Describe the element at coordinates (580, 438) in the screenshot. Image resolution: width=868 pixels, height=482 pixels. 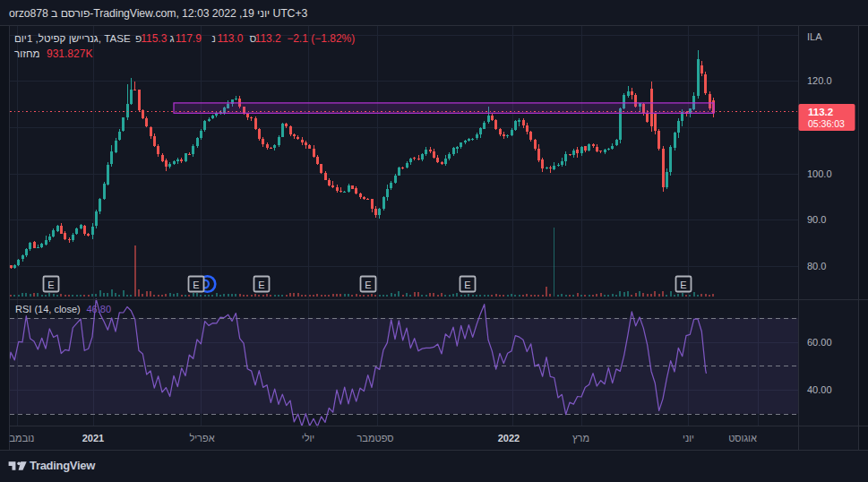
I see `svg-text: מרץ` at that location.